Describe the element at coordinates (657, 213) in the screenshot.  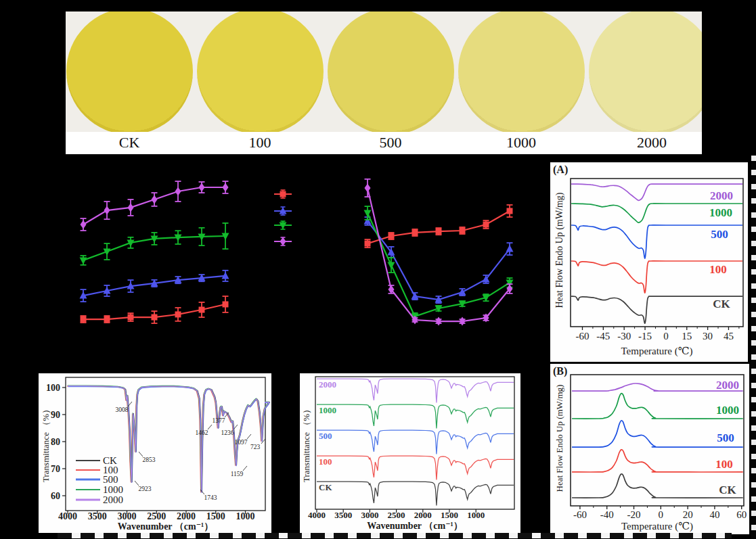
I see `dsc-curve-1000: 1000` at that location.